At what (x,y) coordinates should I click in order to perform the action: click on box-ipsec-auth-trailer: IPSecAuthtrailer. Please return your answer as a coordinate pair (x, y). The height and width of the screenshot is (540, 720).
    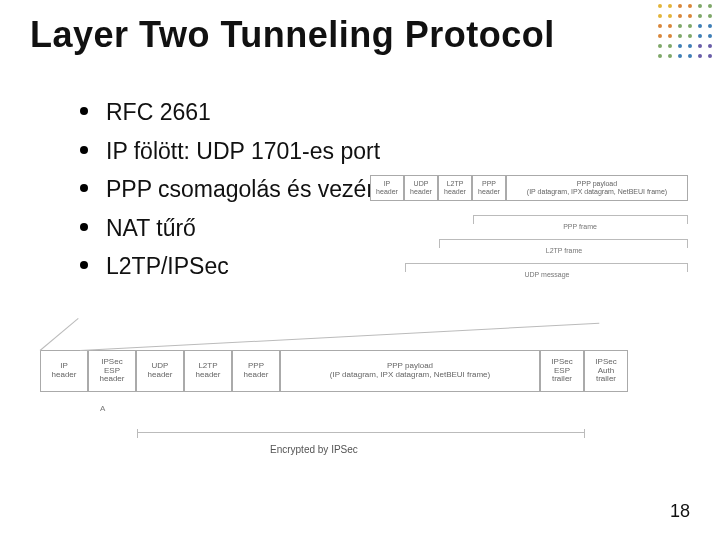
    Looking at the image, I should click on (606, 371).